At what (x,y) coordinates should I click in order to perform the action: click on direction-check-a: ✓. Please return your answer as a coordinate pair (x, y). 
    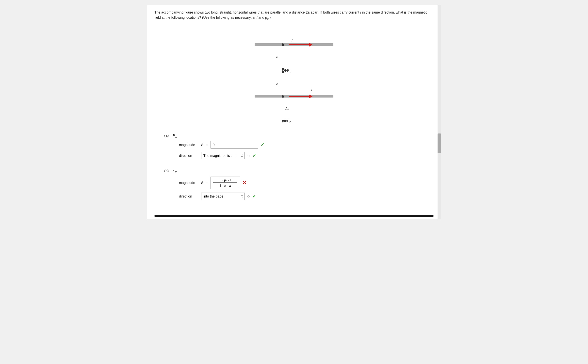
    Looking at the image, I should click on (254, 156).